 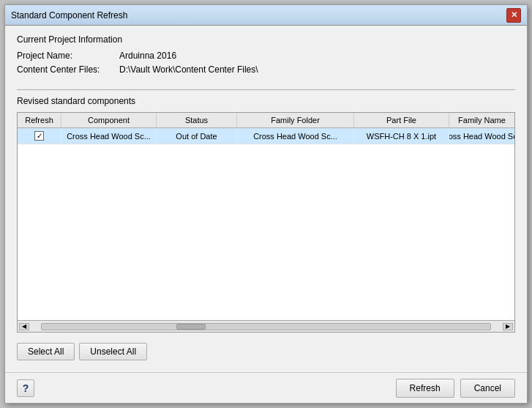 What do you see at coordinates (82, 352) in the screenshot?
I see `select-buttons: Select All Unselect All` at bounding box center [82, 352].